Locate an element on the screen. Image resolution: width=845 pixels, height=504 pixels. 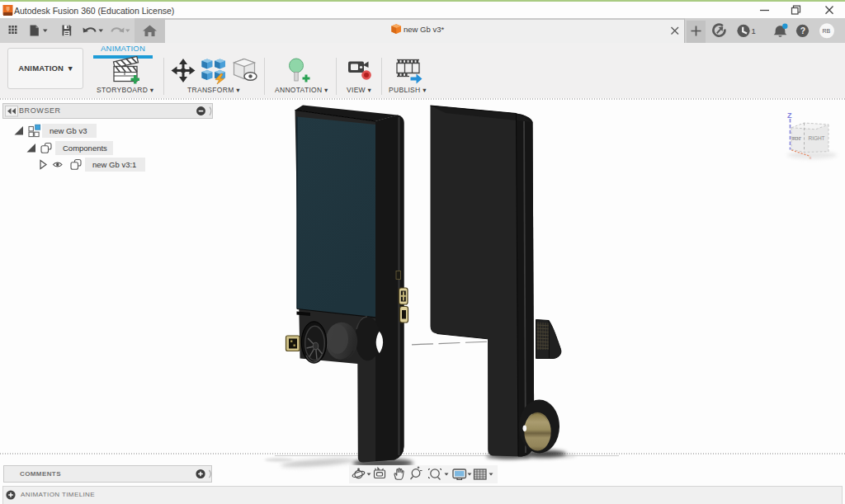
svg-text: FRONT is located at coordinates (796, 139).